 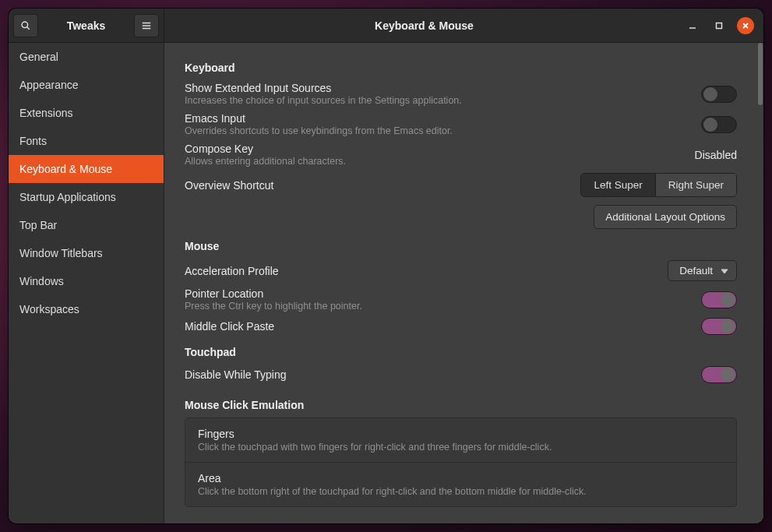 What do you see at coordinates (433, 149) in the screenshot?
I see `compose-key-label: Compose Key` at bounding box center [433, 149].